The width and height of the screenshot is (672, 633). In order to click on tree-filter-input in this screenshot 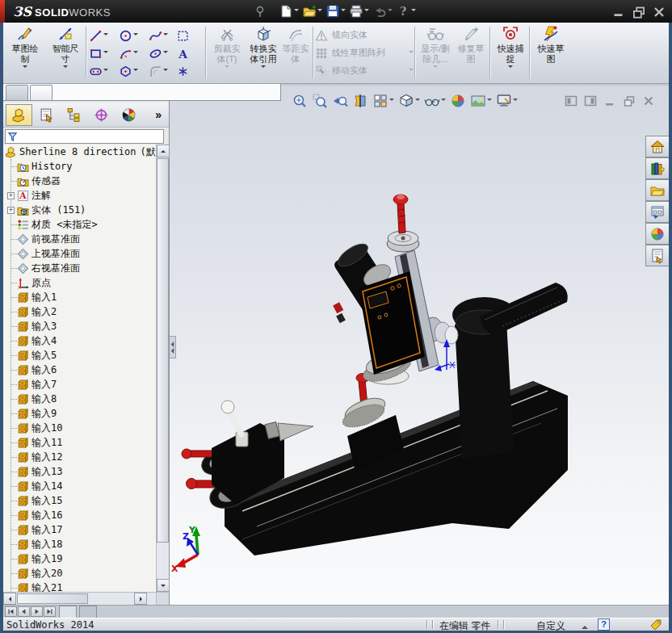, I will do `click(90, 136)`.